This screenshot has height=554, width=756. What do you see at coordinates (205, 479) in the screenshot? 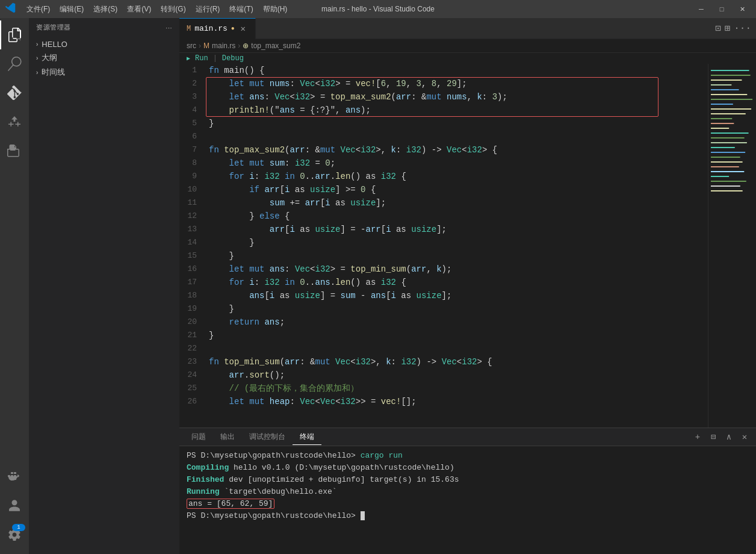
I see `finished-label: Finished` at bounding box center [205, 479].